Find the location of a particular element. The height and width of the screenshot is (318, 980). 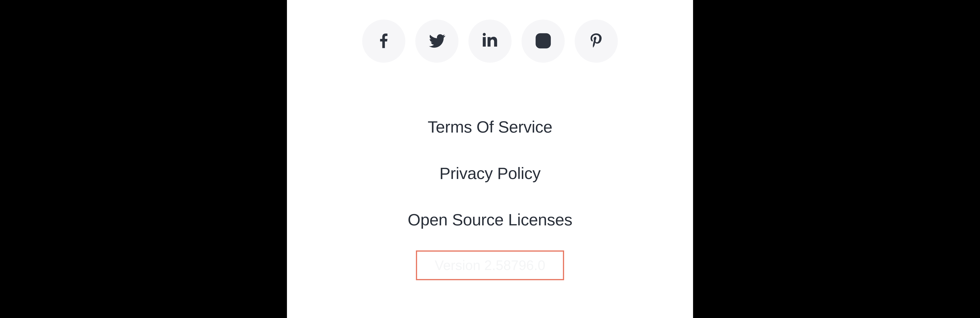

linkedin-icon is located at coordinates (490, 41).